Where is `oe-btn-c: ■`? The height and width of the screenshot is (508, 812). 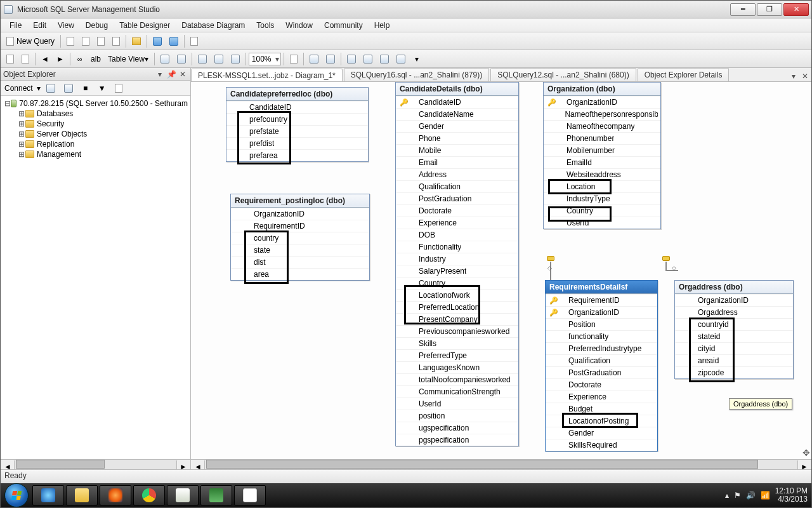 oe-btn-c: ■ is located at coordinates (86, 88).